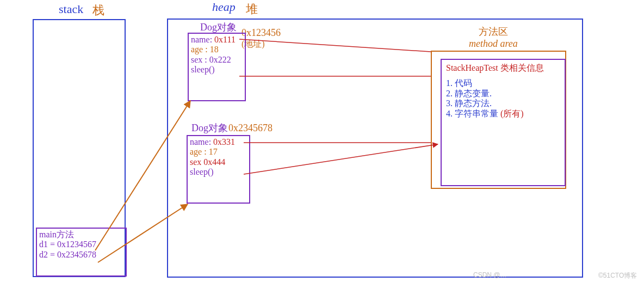 The height and width of the screenshot is (282, 644). I want to click on dog1-title: Dog对象, so click(219, 27).